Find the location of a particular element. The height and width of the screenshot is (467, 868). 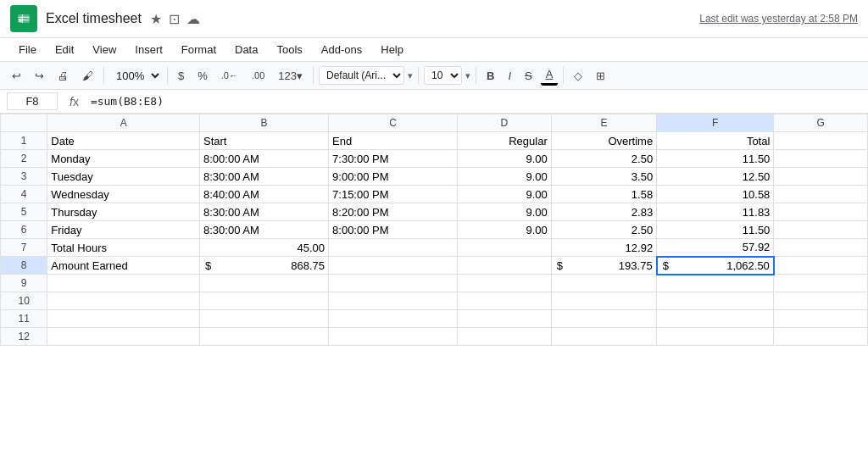

more-formats-button: 123▾ is located at coordinates (290, 76).